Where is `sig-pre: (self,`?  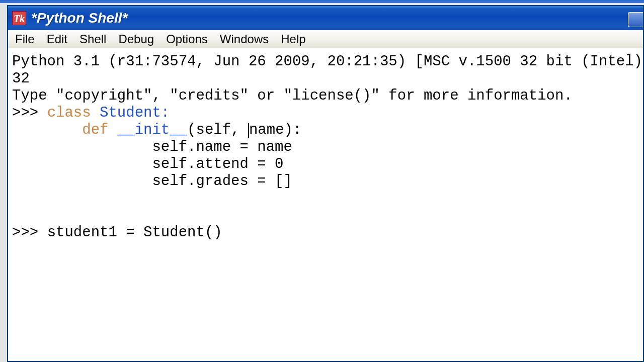
sig-pre: (self, is located at coordinates (218, 130).